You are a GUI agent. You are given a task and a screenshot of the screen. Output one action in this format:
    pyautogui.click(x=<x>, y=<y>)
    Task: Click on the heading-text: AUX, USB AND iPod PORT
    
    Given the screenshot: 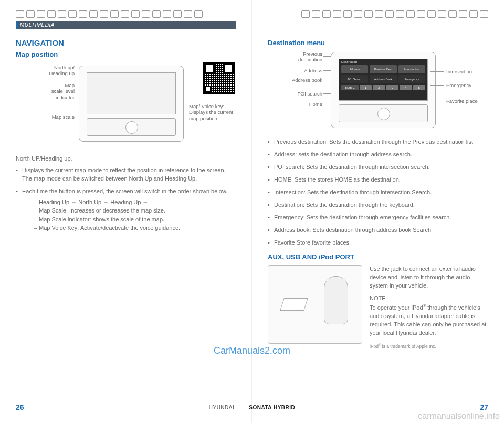 What is the action you would take?
    pyautogui.click(x=311, y=257)
    